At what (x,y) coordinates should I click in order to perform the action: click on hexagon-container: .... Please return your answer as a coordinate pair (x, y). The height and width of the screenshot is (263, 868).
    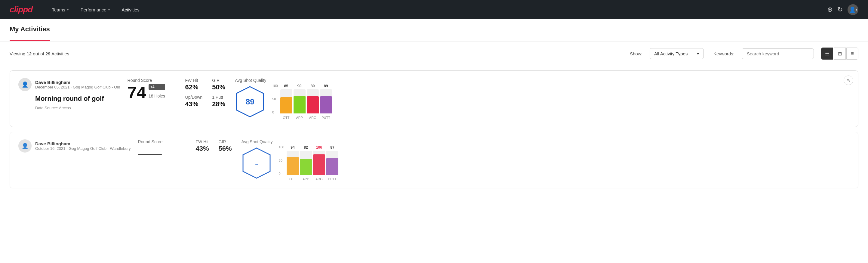
    Looking at the image, I should click on (257, 163).